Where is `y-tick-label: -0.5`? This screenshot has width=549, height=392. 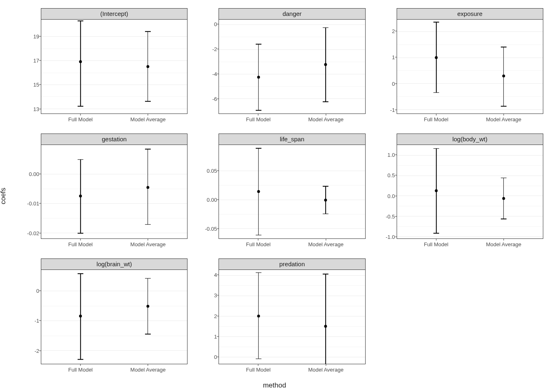
y-tick-label: -0.5 is located at coordinates (390, 216).